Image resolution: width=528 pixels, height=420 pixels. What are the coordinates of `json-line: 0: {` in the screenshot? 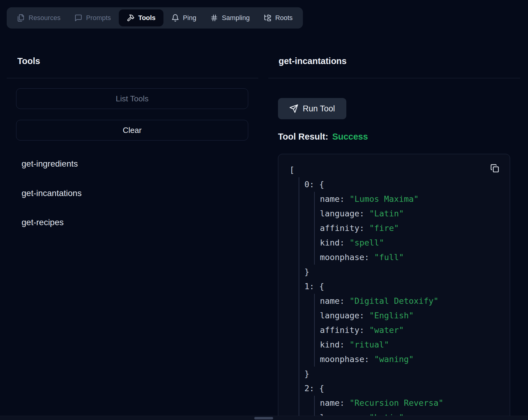 It's located at (404, 185).